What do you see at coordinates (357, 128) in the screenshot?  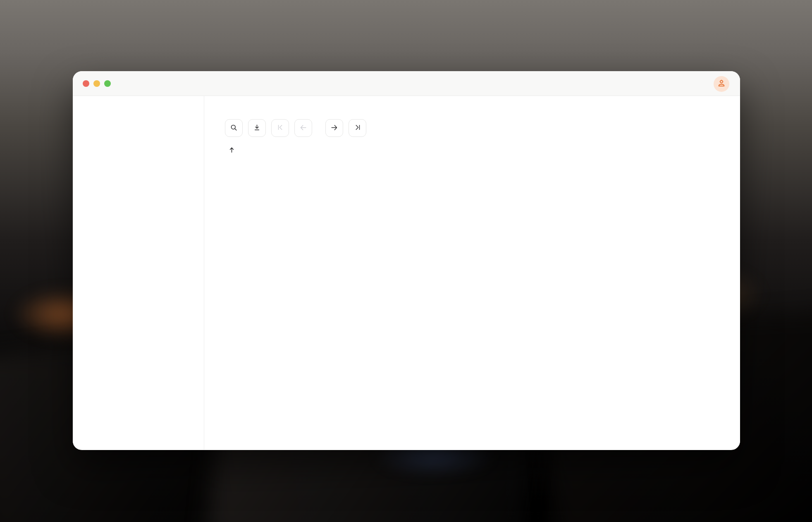 I see `last-page-button` at bounding box center [357, 128].